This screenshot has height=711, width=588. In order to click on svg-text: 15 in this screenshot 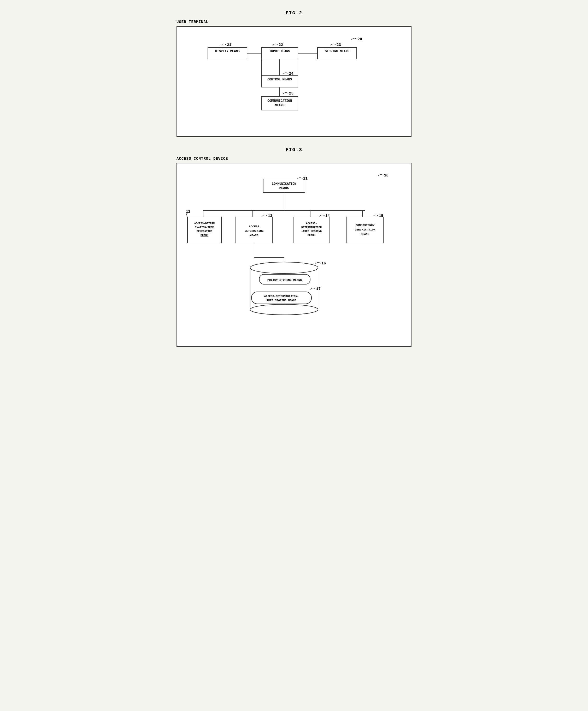, I will do `click(381, 216)`.